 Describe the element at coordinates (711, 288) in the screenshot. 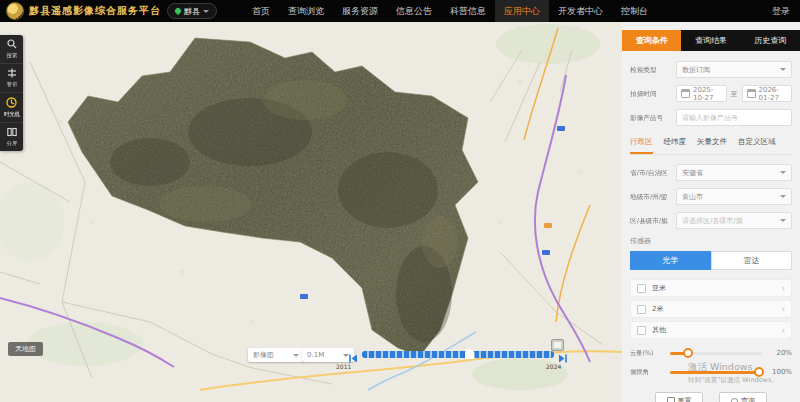

I see `sensor-option-submeter: 亚米 ›` at that location.